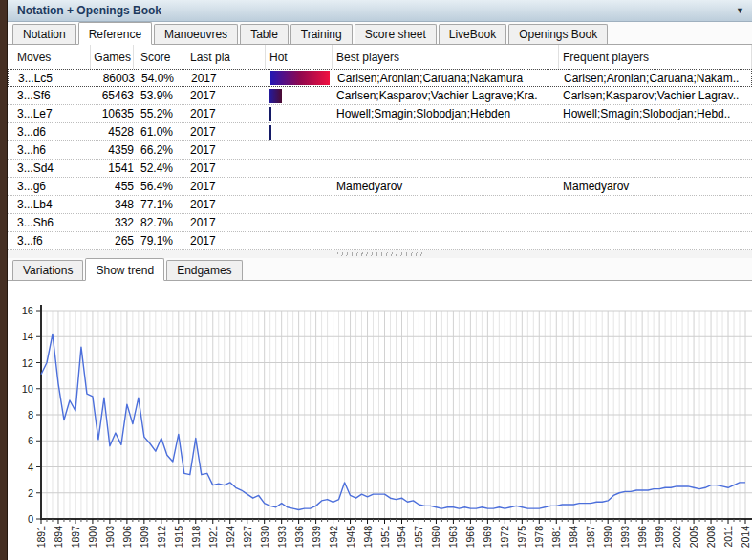  What do you see at coordinates (31, 519) in the screenshot?
I see `svg-text: 0` at bounding box center [31, 519].